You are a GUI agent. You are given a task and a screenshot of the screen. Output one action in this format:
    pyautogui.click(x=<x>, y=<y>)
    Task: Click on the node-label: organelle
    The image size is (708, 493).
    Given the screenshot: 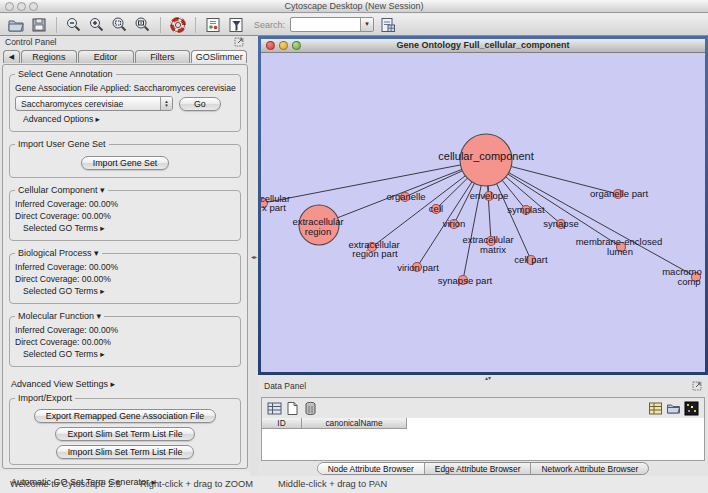 What is the action you would take?
    pyautogui.click(x=406, y=196)
    